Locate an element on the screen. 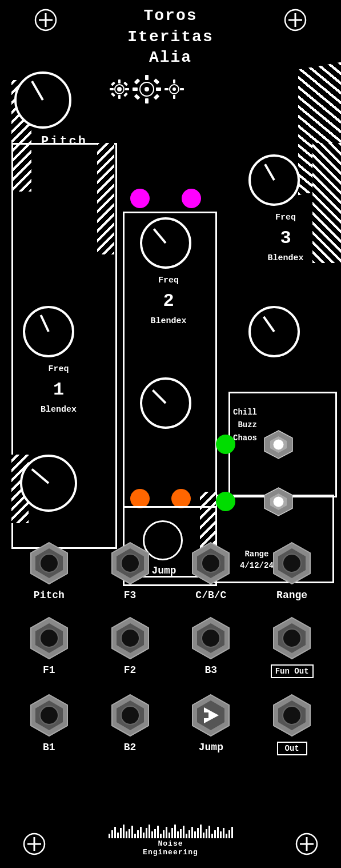  bottom-plus-left-button is located at coordinates (34, 845).